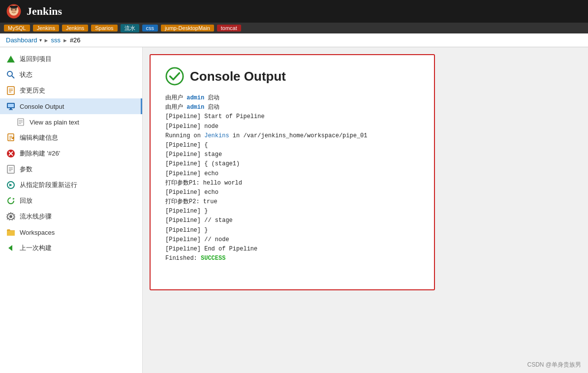  I want to click on arrow-up-icon, so click(11, 59).